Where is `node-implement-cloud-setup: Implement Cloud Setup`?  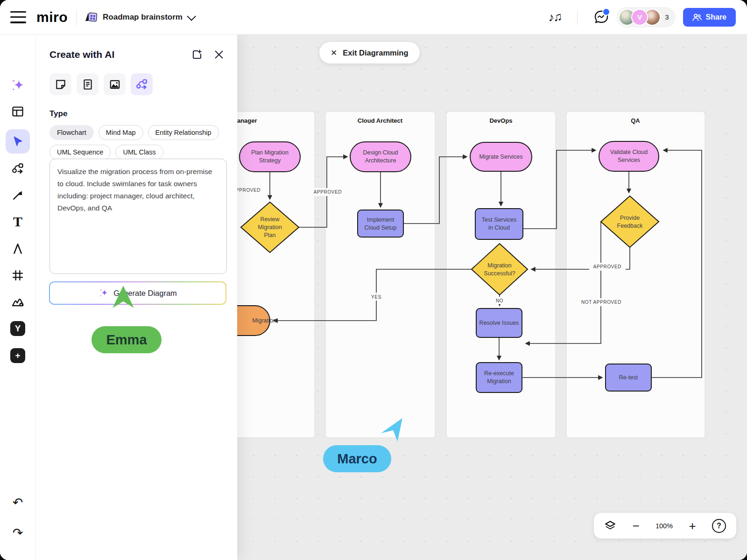
node-implement-cloud-setup: Implement Cloud Setup is located at coordinates (381, 224).